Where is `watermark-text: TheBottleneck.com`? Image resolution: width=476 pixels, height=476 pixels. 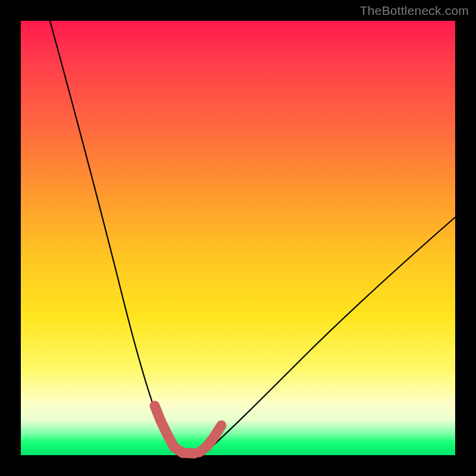
watermark-text: TheBottleneck.com is located at coordinates (414, 11).